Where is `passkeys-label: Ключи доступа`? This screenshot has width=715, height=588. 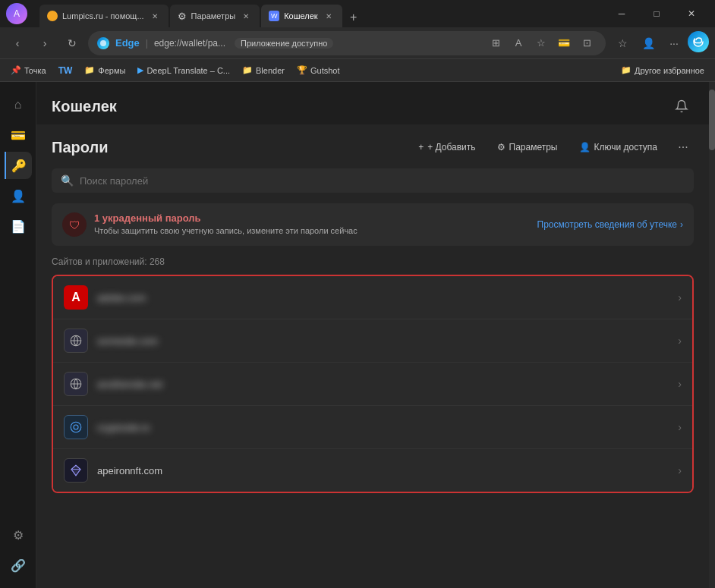 passkeys-label: Ключи доступа is located at coordinates (626, 147).